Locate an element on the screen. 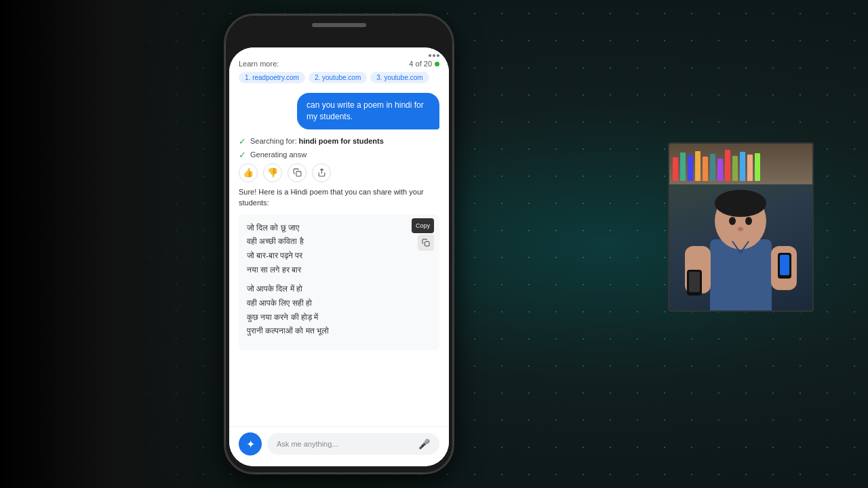 This screenshot has height=488, width=868. check-icon-2: ✓ is located at coordinates (243, 155).